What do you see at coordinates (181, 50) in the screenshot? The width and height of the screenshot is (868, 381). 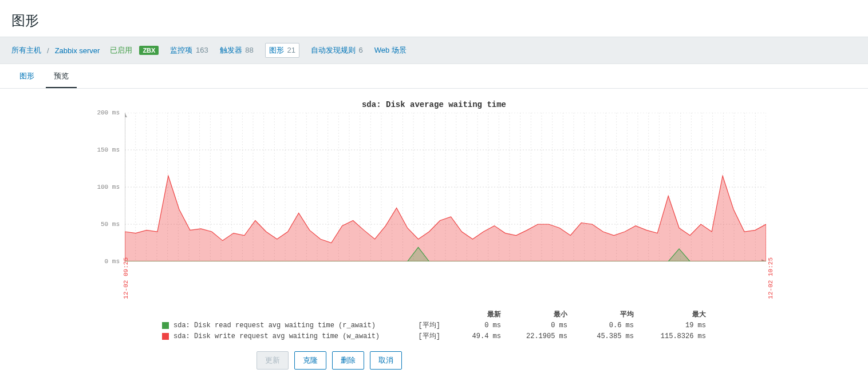 I see `nav-items-label: 监控项` at bounding box center [181, 50].